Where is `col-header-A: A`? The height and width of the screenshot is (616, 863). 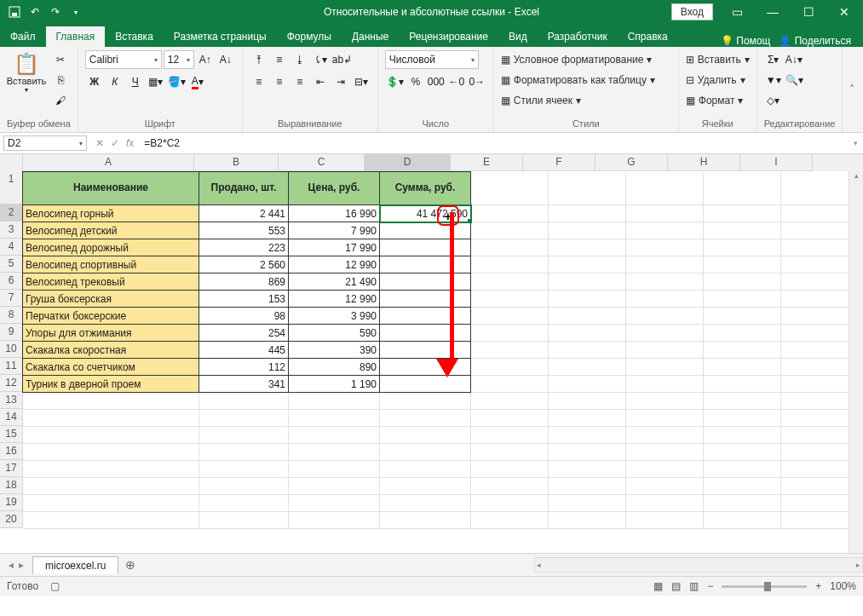 col-header-A: A is located at coordinates (109, 163).